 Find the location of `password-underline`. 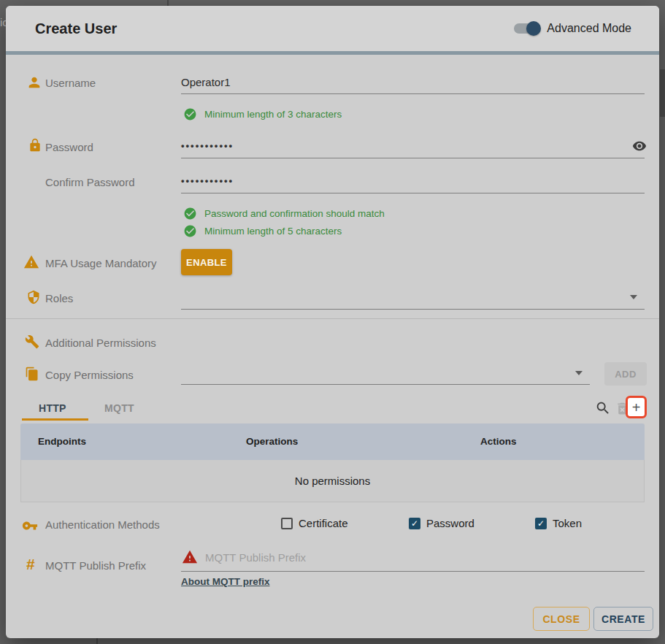

password-underline is located at coordinates (413, 158).